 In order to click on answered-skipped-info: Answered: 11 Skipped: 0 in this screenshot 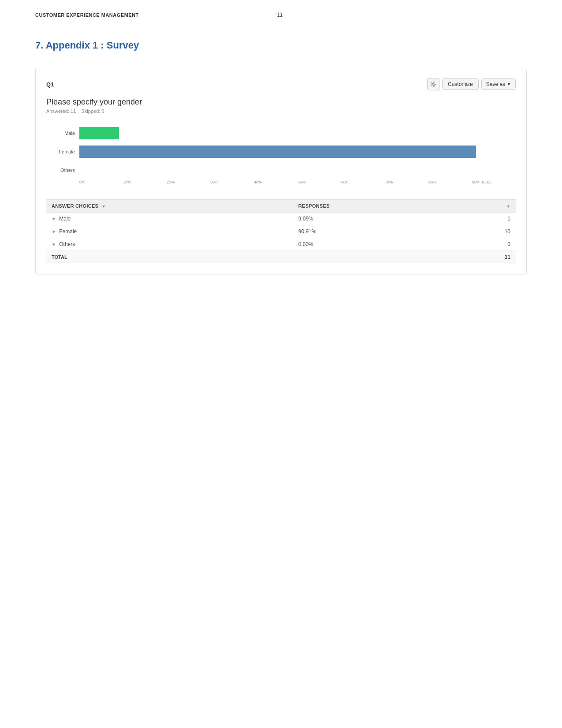, I will do `click(281, 111)`.